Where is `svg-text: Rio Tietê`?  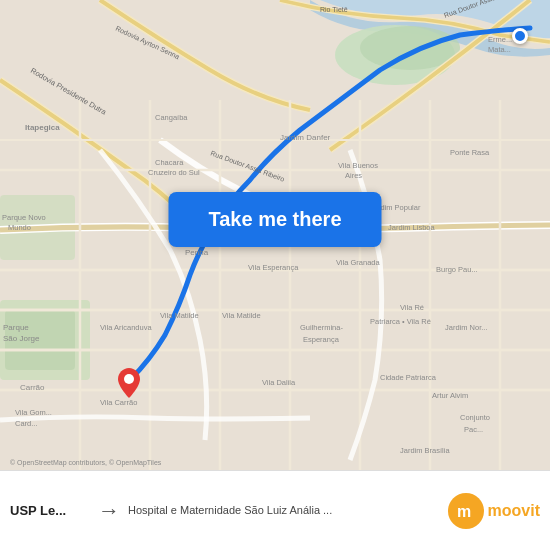
svg-text: Rio Tietê is located at coordinates (334, 10).